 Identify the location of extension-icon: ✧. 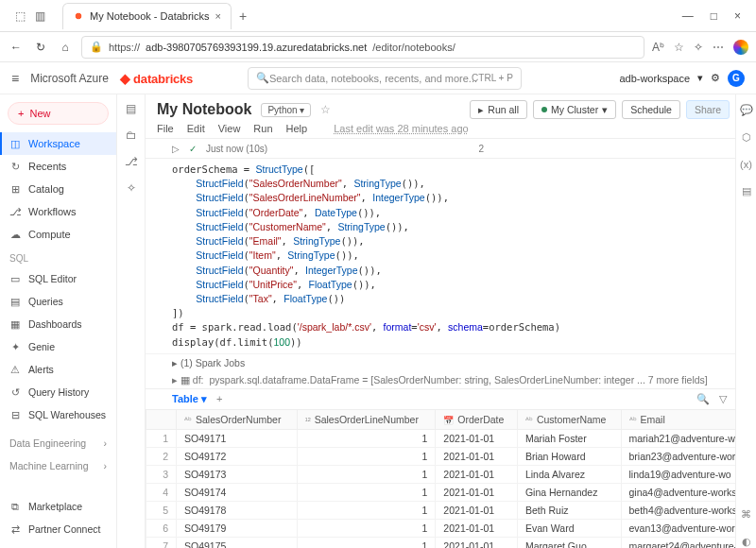
(698, 47).